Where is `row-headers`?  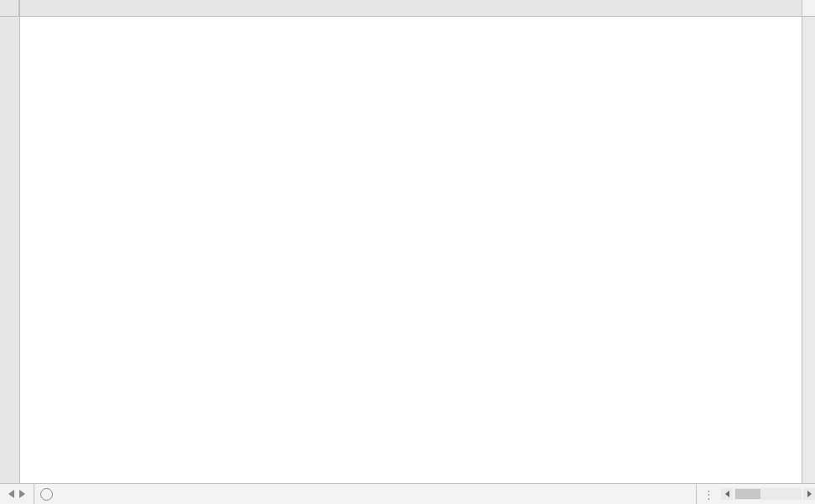
row-headers is located at coordinates (10, 242).